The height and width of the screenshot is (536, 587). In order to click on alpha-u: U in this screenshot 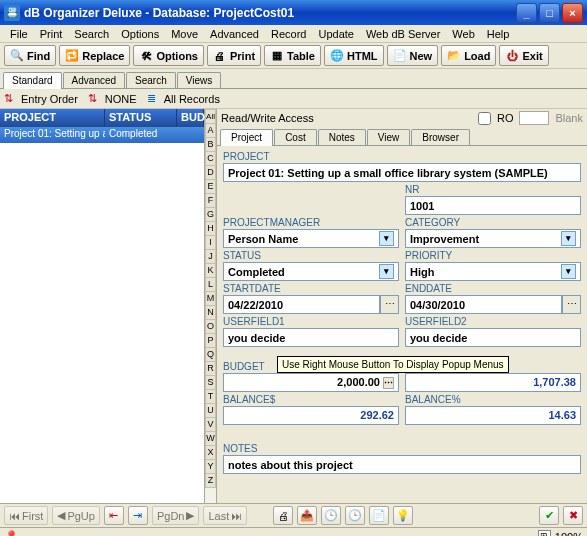, I will do `click(210, 410)`.